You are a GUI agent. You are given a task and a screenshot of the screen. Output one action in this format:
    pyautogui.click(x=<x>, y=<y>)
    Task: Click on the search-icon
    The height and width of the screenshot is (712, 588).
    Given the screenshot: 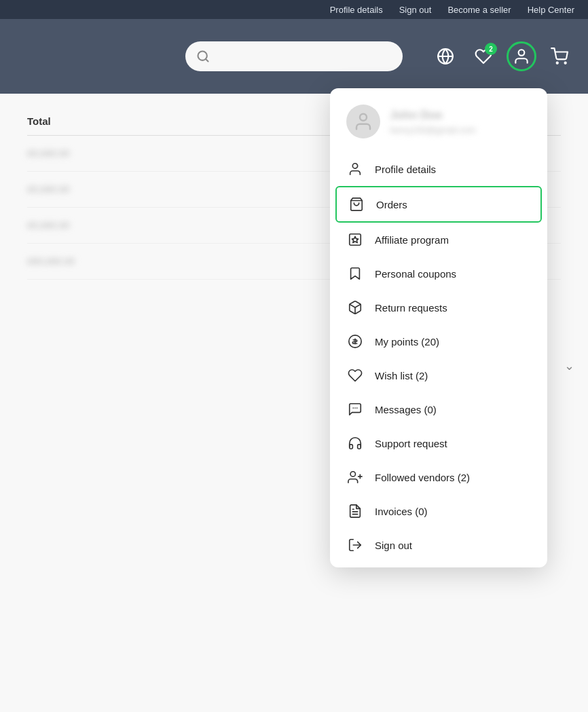 What is the action you would take?
    pyautogui.click(x=203, y=56)
    